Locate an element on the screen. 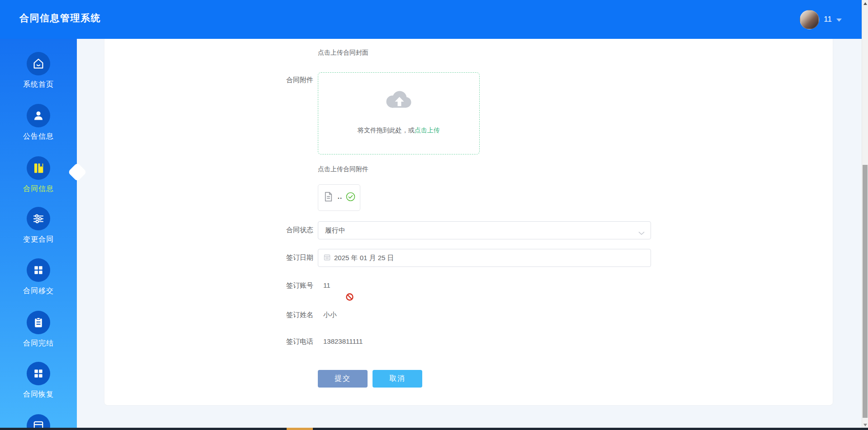  sidebar-item-change-contract: 变更合同 is located at coordinates (38, 226).